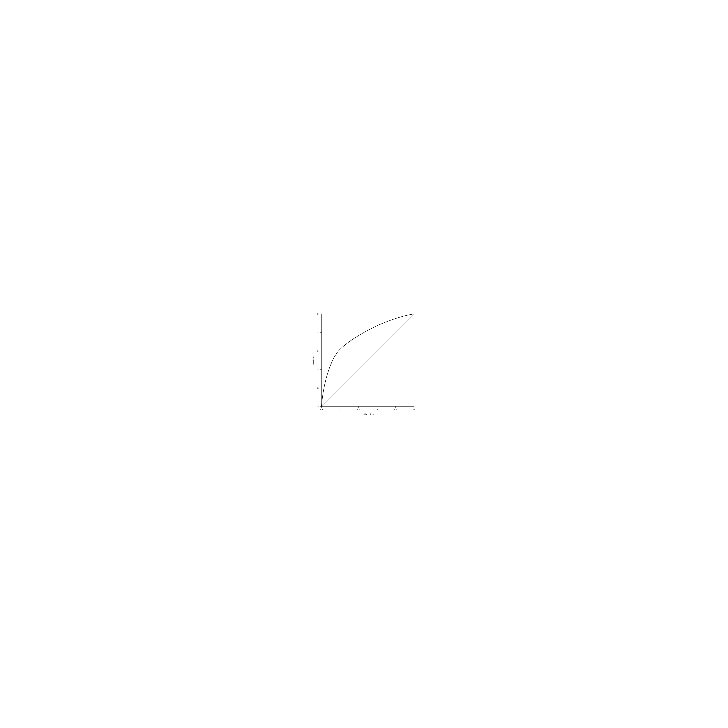  What do you see at coordinates (313, 360) in the screenshot?
I see `y-axis-label: Sensitivity` at bounding box center [313, 360].